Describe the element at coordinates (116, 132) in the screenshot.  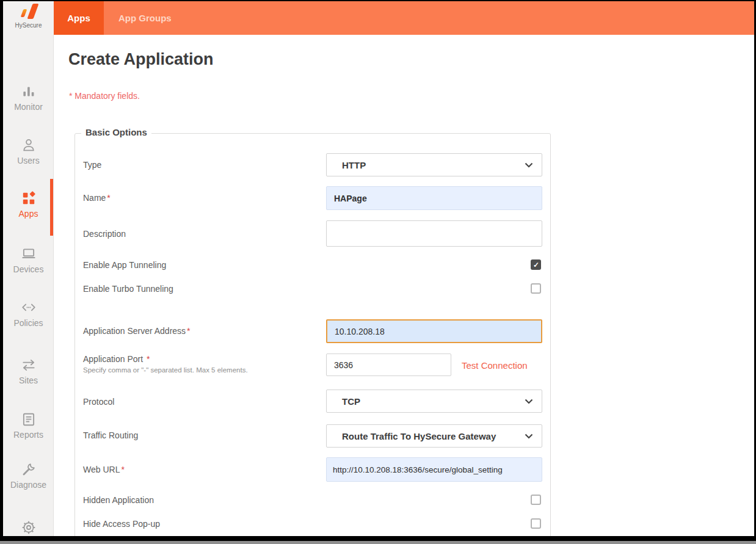
I see `section-title: Basic Options` at that location.